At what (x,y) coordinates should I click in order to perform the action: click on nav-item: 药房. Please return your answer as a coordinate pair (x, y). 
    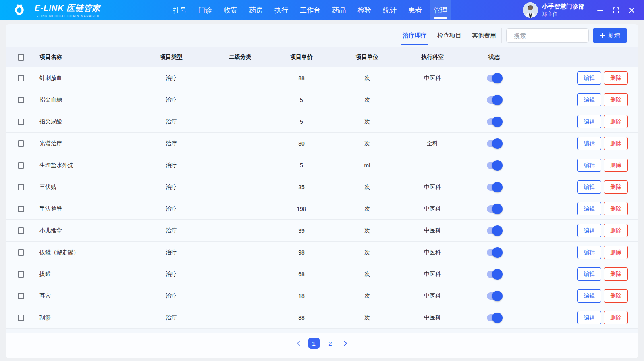
    Looking at the image, I should click on (256, 10).